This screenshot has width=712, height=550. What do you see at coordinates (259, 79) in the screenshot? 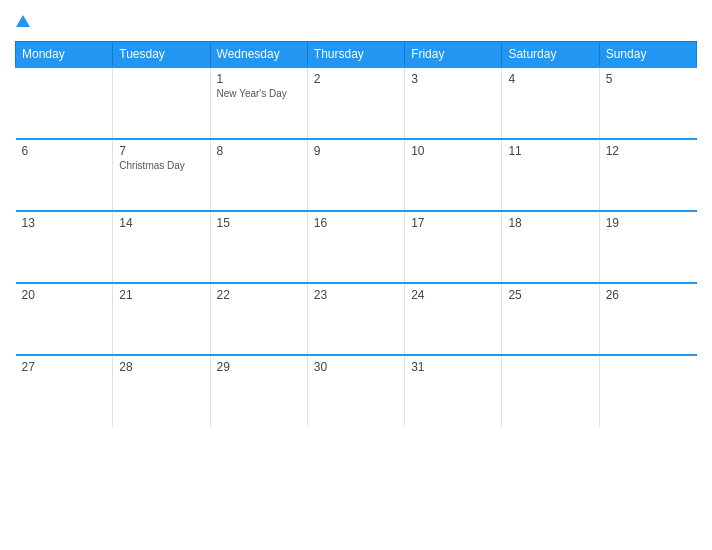
I see `day-number: 1` at bounding box center [259, 79].